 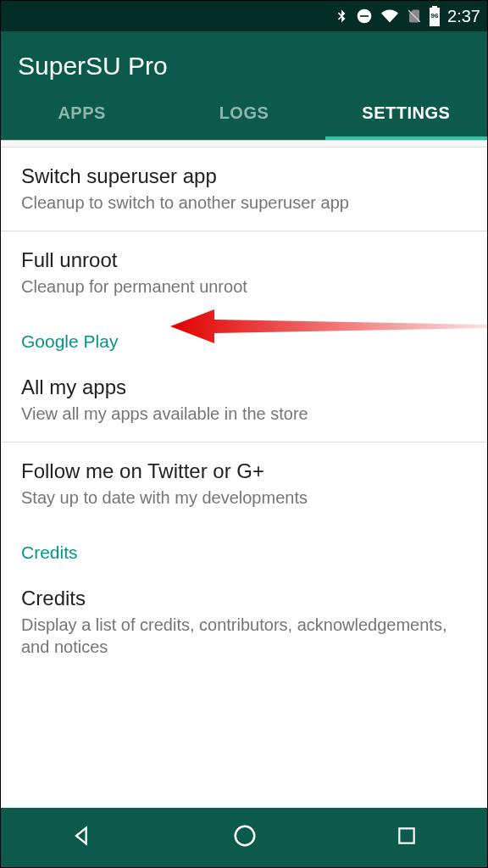 I want to click on item-credits: Credits Display a list of credits, contr…, so click(x=244, y=622).